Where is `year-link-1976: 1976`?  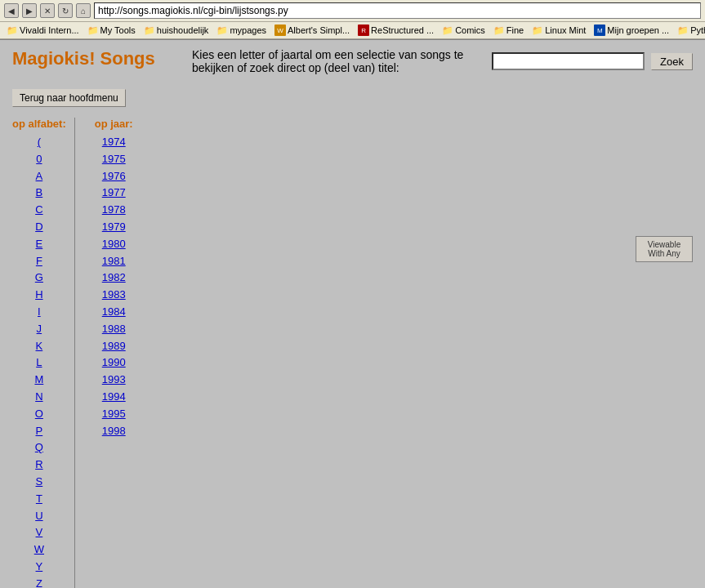
year-link-1976: 1976 is located at coordinates (114, 176).